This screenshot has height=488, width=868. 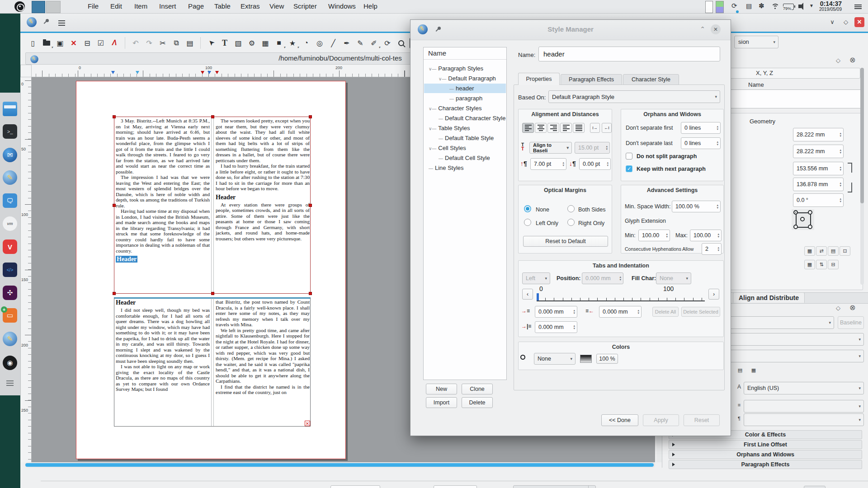 What do you see at coordinates (465, 108) in the screenshot?
I see `tree-item-character-styles: ∨—Character Styles` at bounding box center [465, 108].